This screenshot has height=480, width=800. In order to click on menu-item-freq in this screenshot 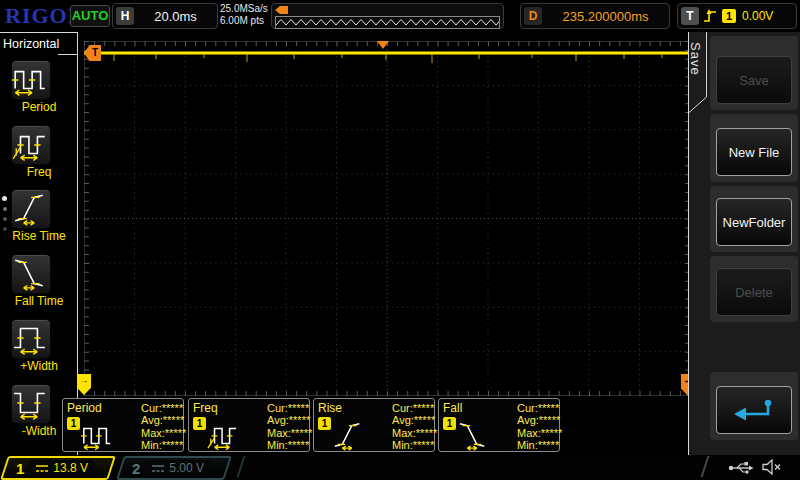, I will do `click(31, 145)`.